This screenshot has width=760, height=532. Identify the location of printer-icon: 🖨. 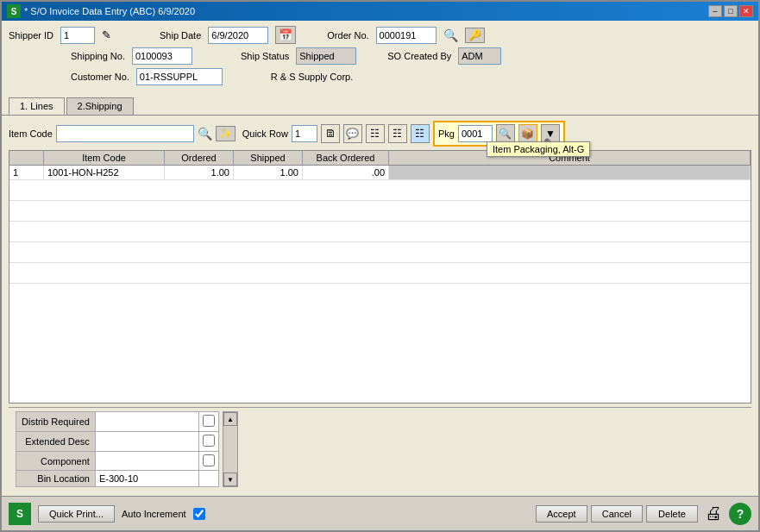
(713, 514).